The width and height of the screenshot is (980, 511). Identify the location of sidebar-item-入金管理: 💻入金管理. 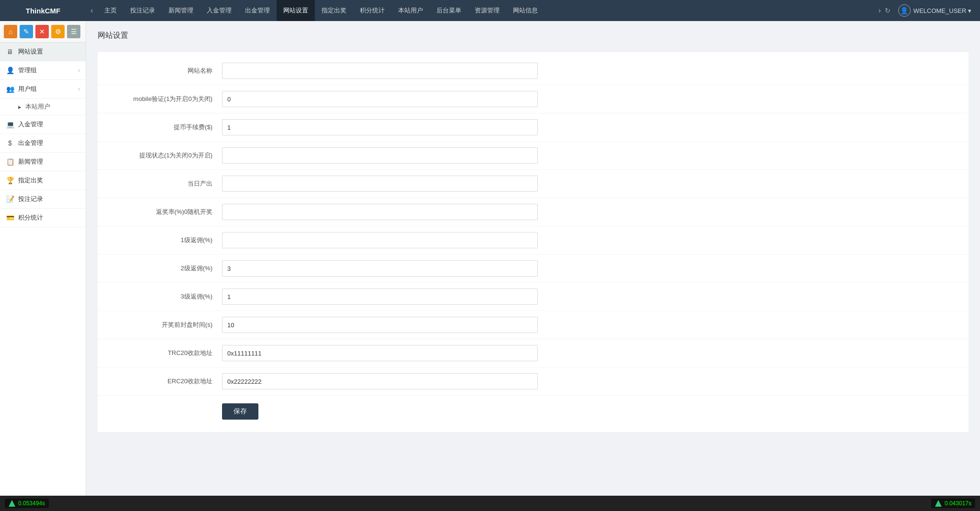
(43, 124).